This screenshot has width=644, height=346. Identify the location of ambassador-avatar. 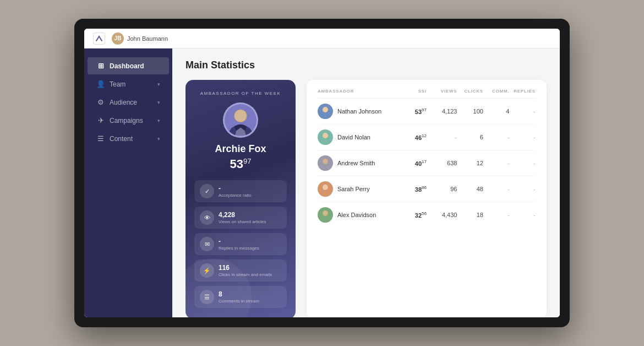
(241, 120).